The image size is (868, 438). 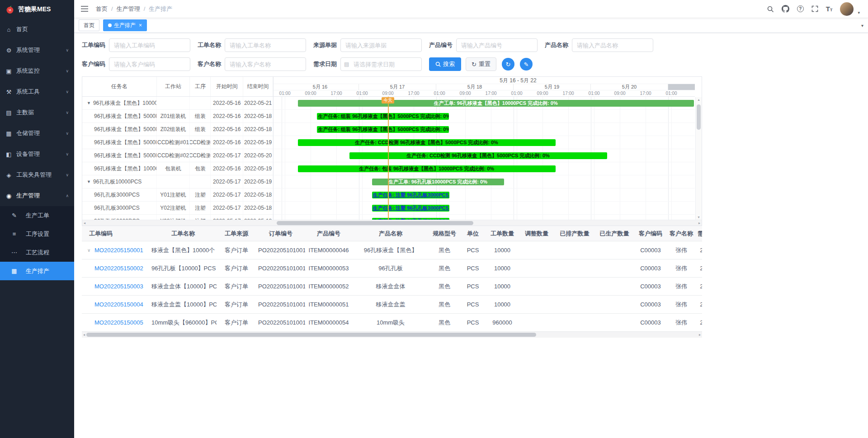 What do you see at coordinates (178, 208) in the screenshot?
I see `gantt-task-row: 96孔孔板3000PCS Y02注塑机 注塑 2022-05-17 2022-0…` at bounding box center [178, 208].